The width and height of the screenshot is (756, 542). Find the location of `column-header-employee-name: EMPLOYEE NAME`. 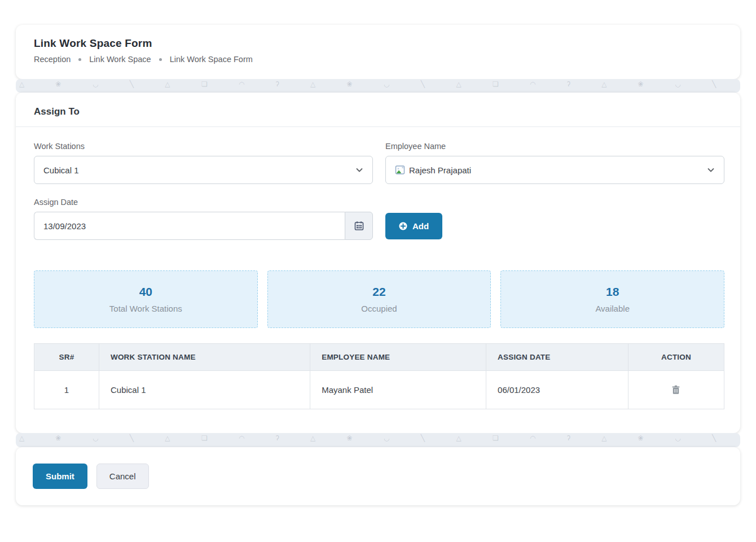

column-header-employee-name: EMPLOYEE NAME is located at coordinates (398, 357).